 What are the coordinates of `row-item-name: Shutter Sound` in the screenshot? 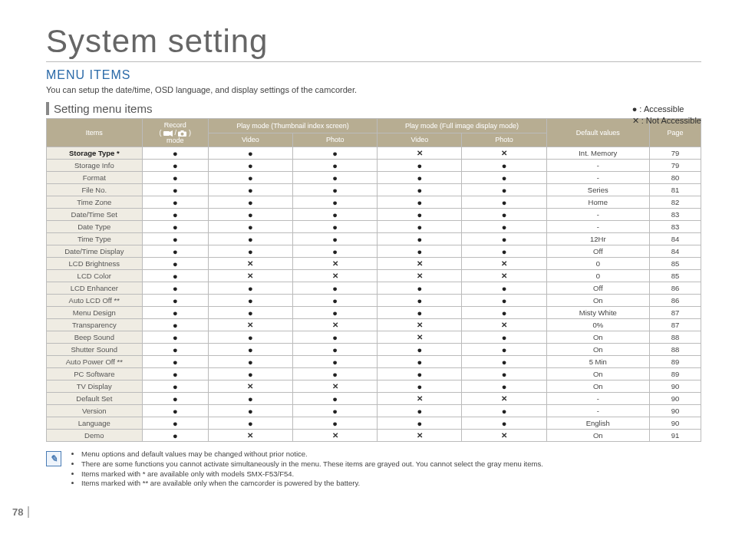 It's located at (95, 350).